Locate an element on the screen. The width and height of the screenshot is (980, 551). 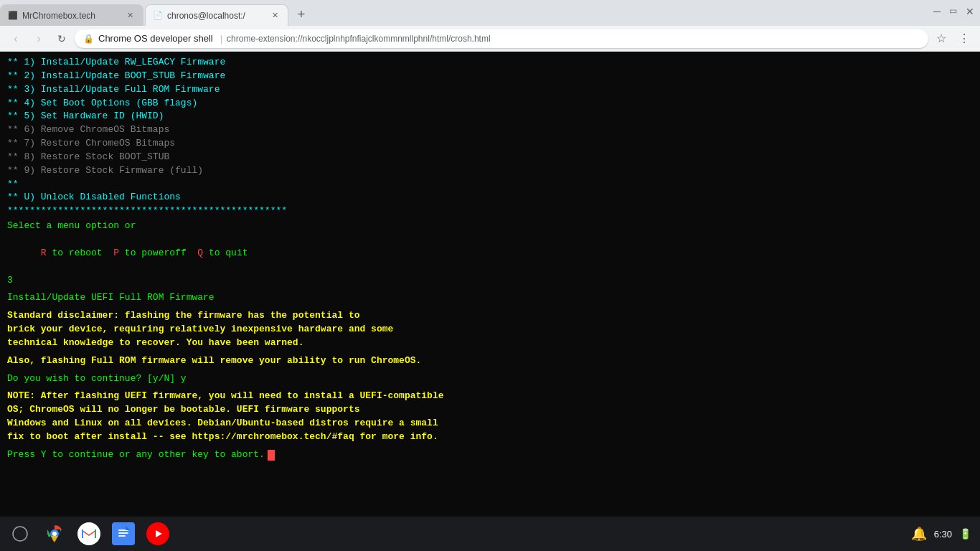
note-line1: NOTE: After flashing UEFI firmware, you … is located at coordinates (490, 396).